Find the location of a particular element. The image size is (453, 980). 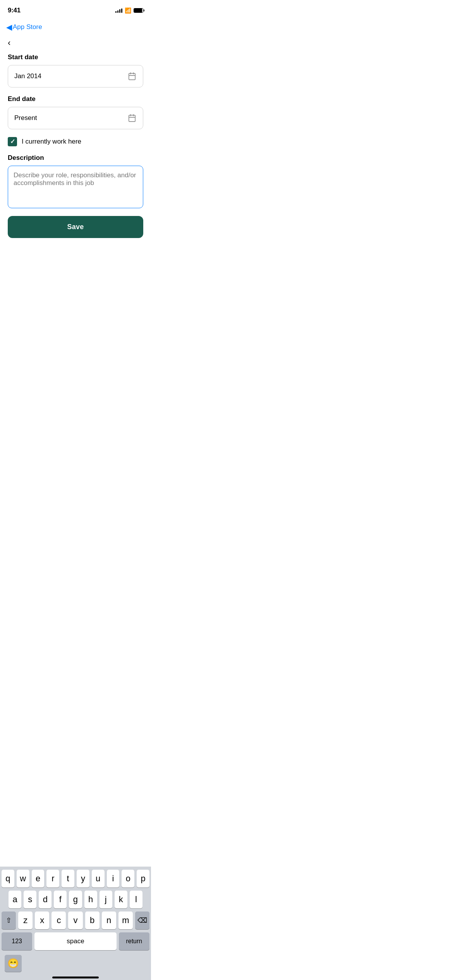

currently-work-row: ✓ I currently work here is located at coordinates (76, 142).